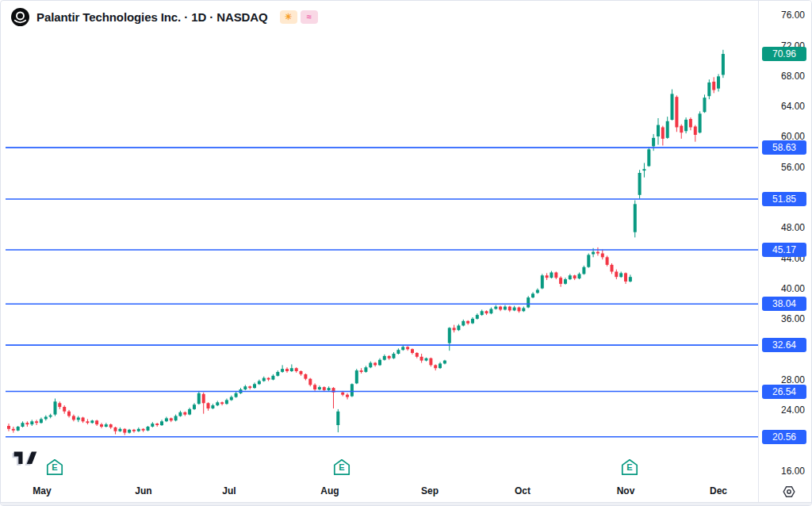  What do you see at coordinates (785, 16) in the screenshot?
I see `price-axis-tick: 76.00` at bounding box center [785, 16].